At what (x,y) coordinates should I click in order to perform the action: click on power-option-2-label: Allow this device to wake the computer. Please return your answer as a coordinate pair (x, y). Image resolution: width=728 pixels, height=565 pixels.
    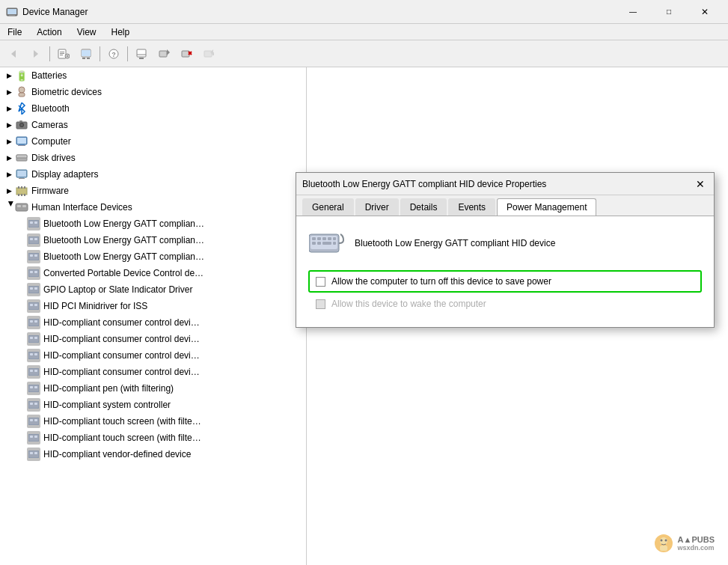
    Looking at the image, I should click on (409, 304).